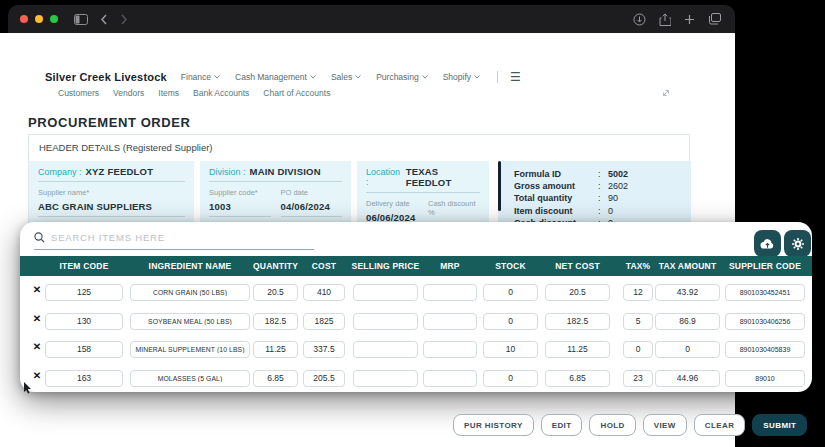 The image size is (825, 447). I want to click on hamburger-menu-icon: ☰, so click(515, 77).